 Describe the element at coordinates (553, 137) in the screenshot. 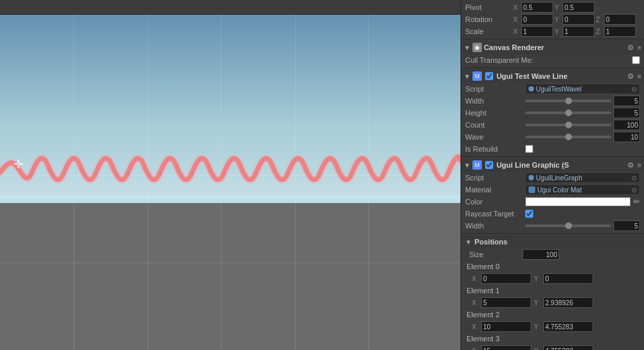

I see `wave-line-wave-row: Wave` at that location.